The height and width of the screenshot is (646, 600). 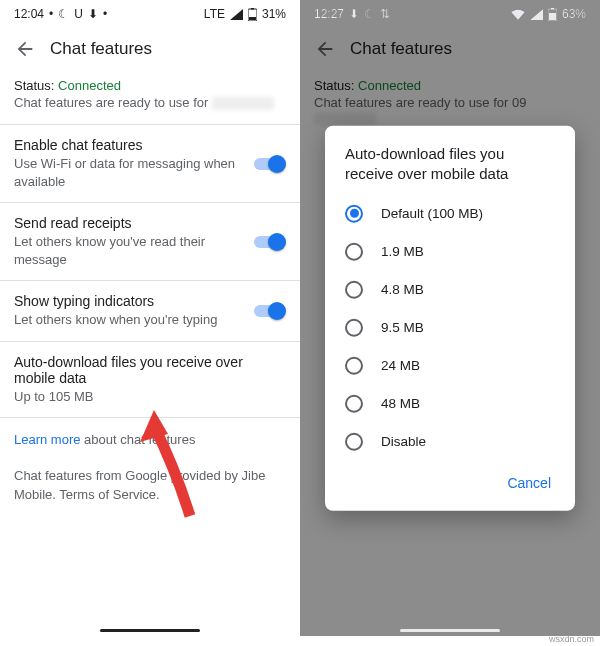 What do you see at coordinates (243, 104) in the screenshot?
I see `redacted-number` at bounding box center [243, 104].